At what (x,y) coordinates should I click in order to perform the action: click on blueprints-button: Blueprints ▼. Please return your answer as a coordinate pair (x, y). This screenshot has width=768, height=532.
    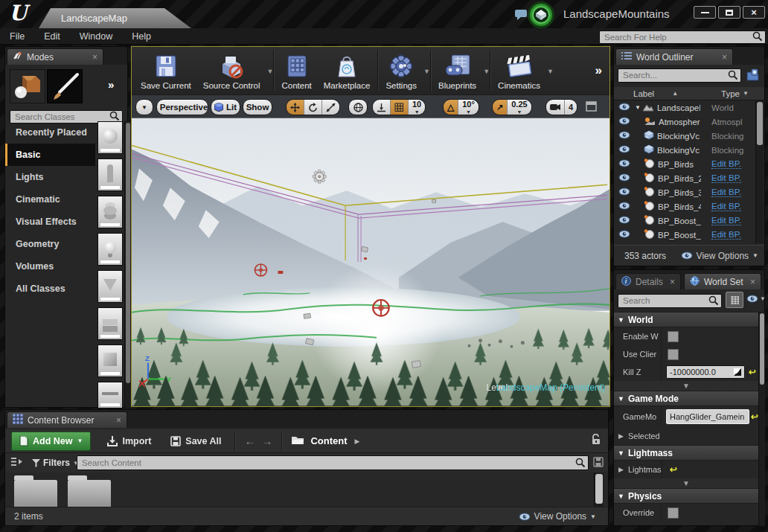
    Looking at the image, I should click on (460, 71).